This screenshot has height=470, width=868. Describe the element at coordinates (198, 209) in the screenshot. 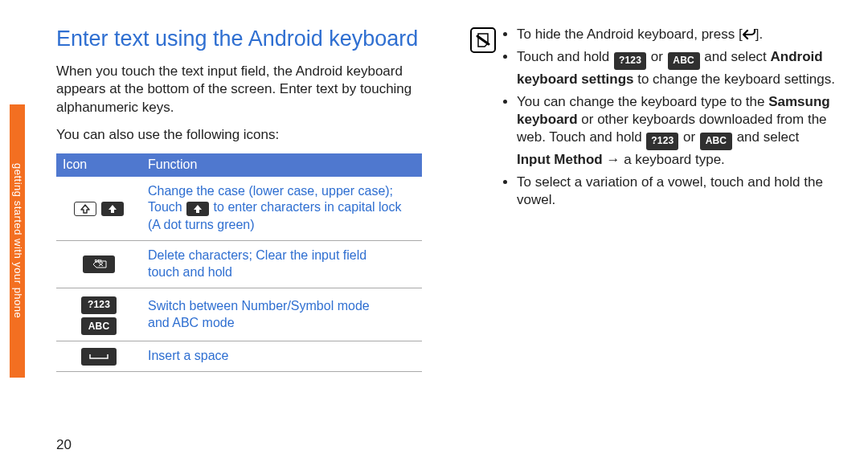

I see `shift-inline-icon` at that location.